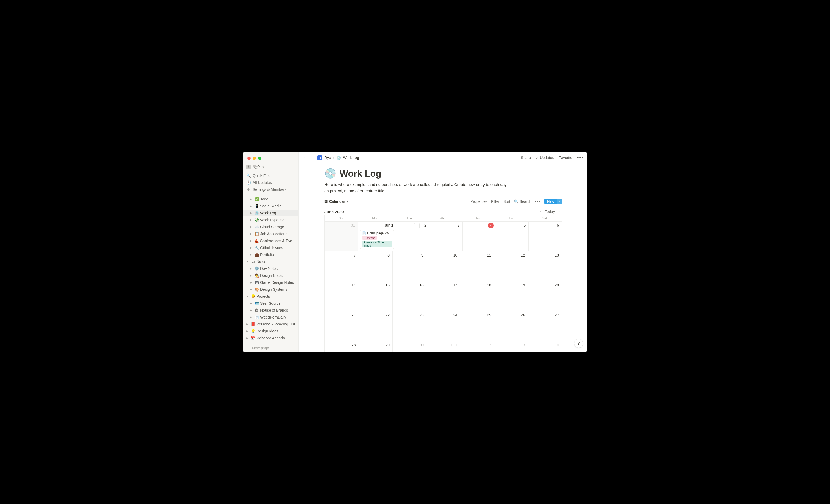 Image resolution: width=830 pixels, height=504 pixels. I want to click on filter-button: Filter, so click(495, 201).